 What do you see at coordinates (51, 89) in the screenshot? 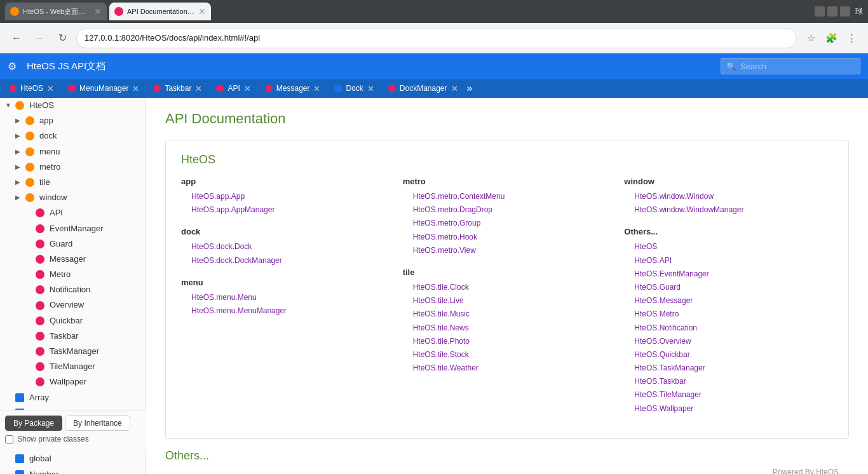
I see `doc-tab-close-0: ✕` at bounding box center [51, 89].